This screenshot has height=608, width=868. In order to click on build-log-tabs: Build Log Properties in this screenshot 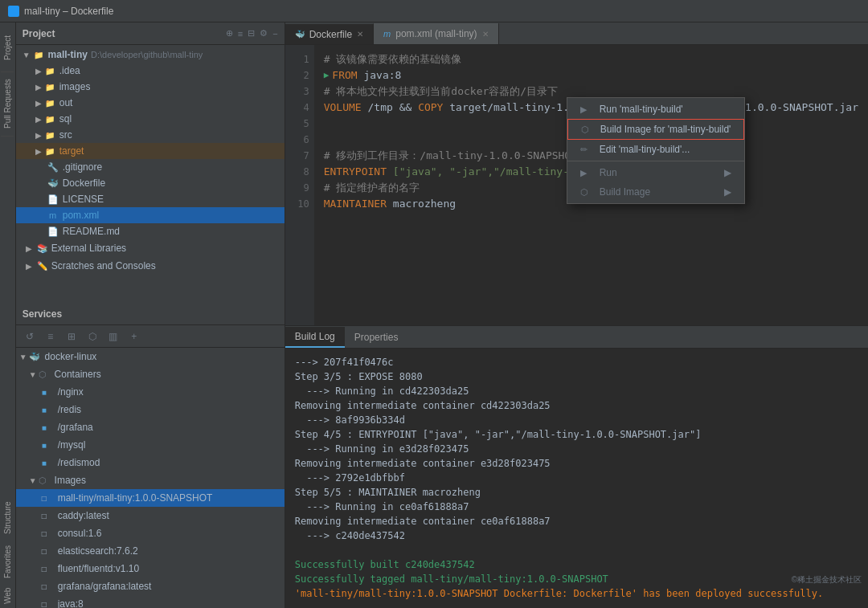, I will do `click(577, 337)`.